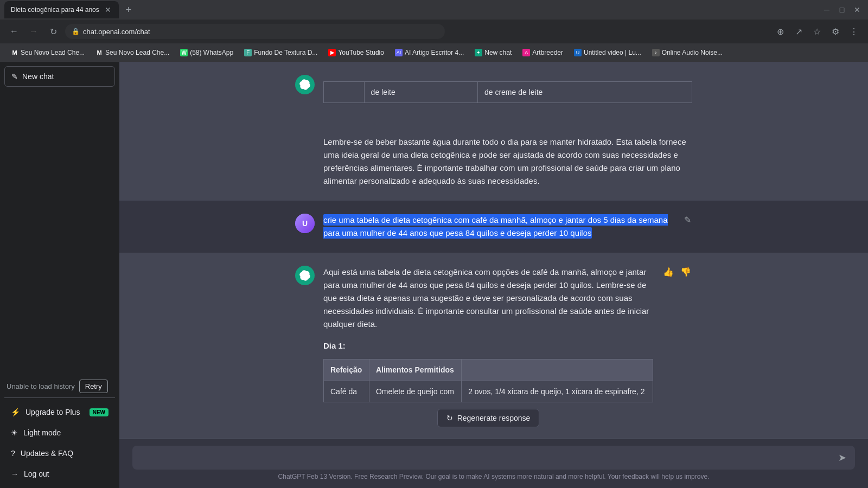 The height and width of the screenshot is (488, 868). What do you see at coordinates (612, 53) in the screenshot?
I see `bookmark-label9: Untitled video | Lu...` at bounding box center [612, 53].